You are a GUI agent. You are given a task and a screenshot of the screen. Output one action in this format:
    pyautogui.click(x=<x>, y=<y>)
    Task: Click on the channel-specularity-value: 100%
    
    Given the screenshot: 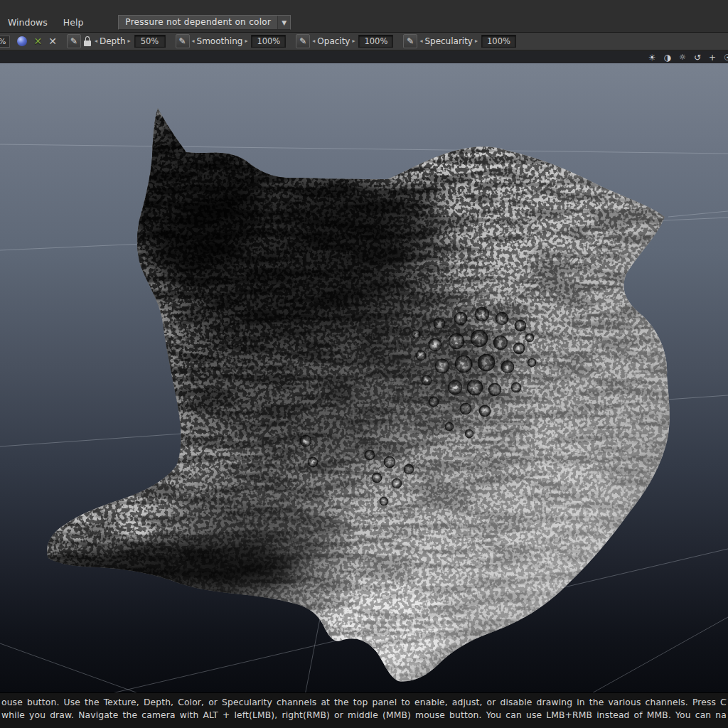 What is the action you would take?
    pyautogui.click(x=499, y=41)
    